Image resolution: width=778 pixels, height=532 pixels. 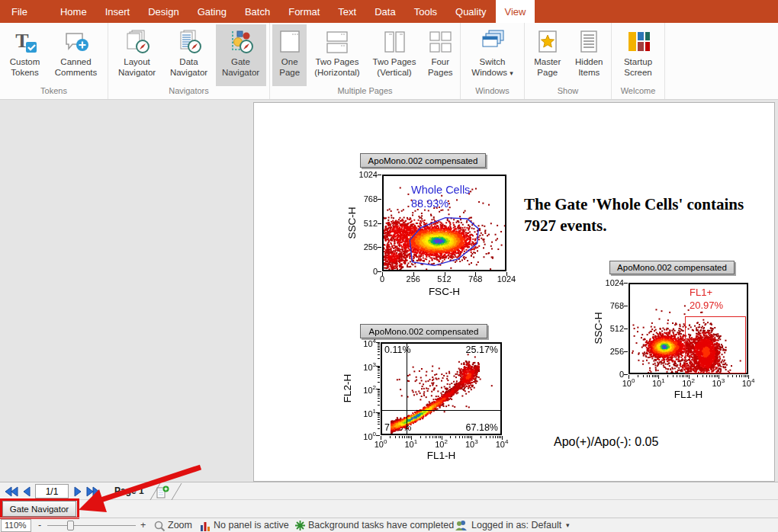 What do you see at coordinates (366, 247) in the screenshot?
I see `y-tick-label: 256` at bounding box center [366, 247].